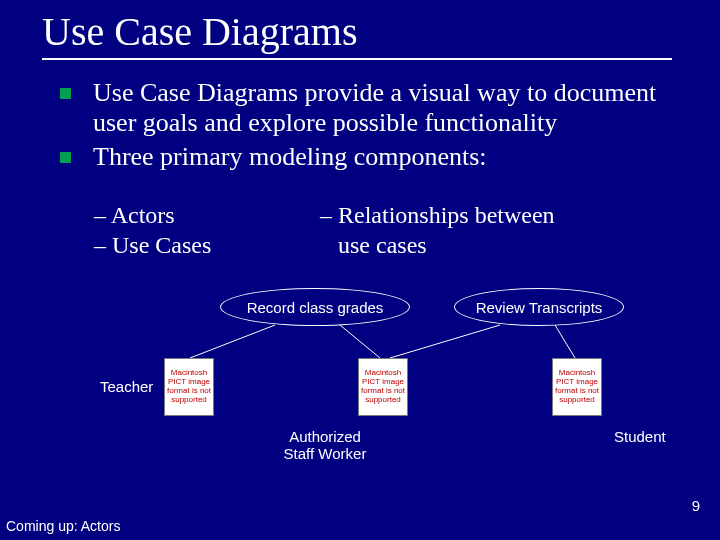 This screenshot has height=540, width=720. I want to click on actor-teacher-label: Teacher, so click(126, 386).